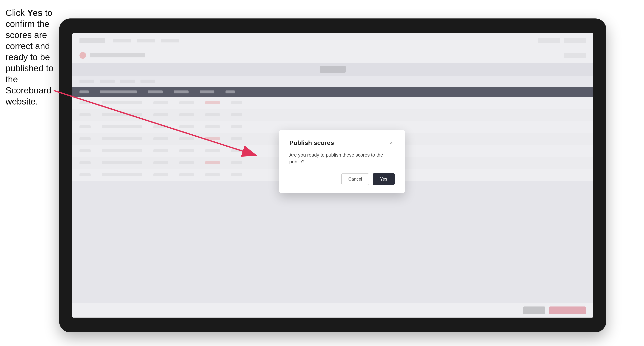 This screenshot has height=346, width=644. Describe the element at coordinates (342, 158) in the screenshot. I see `modal-body: Are you ready to publish these scores to…` at that location.